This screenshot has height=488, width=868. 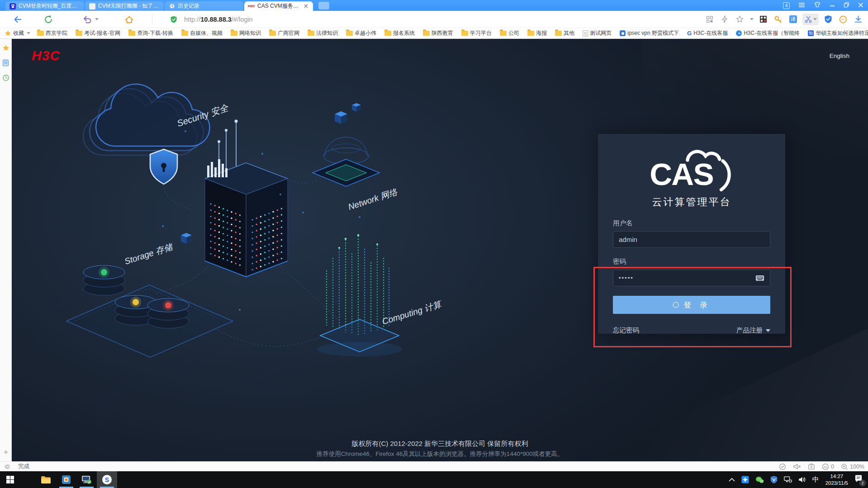 I want to click on bookmark-label: 报名系统, so click(x=404, y=33).